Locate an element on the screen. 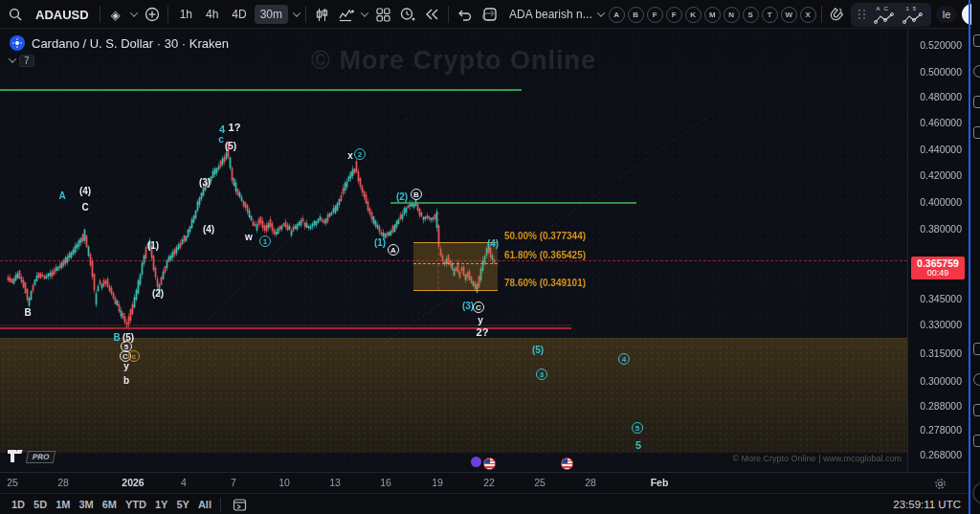 This screenshot has width=980, height=514. range-1Y: 1Y is located at coordinates (161, 504).